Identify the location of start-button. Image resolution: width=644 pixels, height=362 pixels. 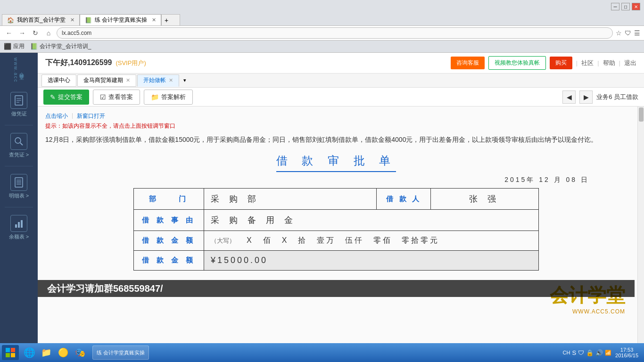
(10, 353).